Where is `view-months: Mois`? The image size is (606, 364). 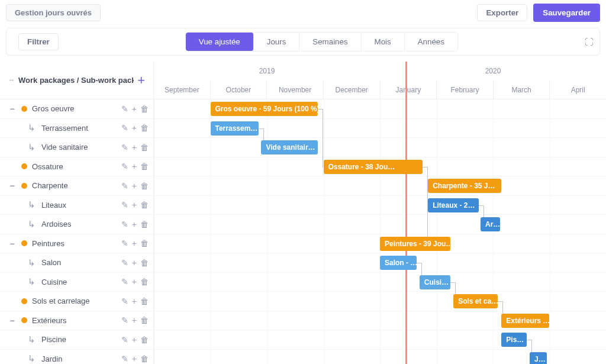
view-months: Mois is located at coordinates (383, 41).